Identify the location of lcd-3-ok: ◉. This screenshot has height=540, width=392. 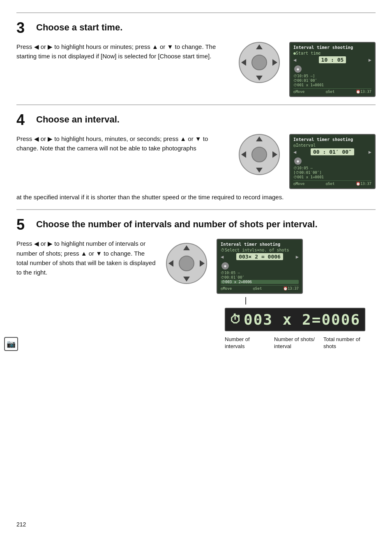
(298, 69).